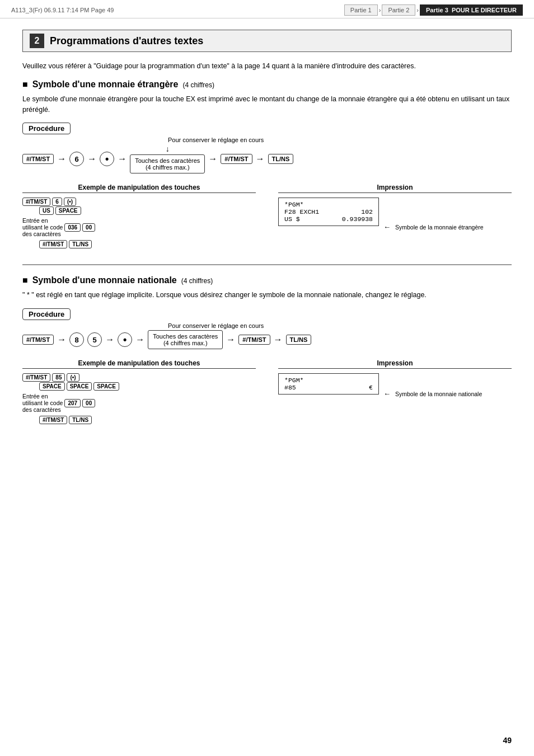 This screenshot has width=534, height=756. I want to click on arrow7: →, so click(110, 340).